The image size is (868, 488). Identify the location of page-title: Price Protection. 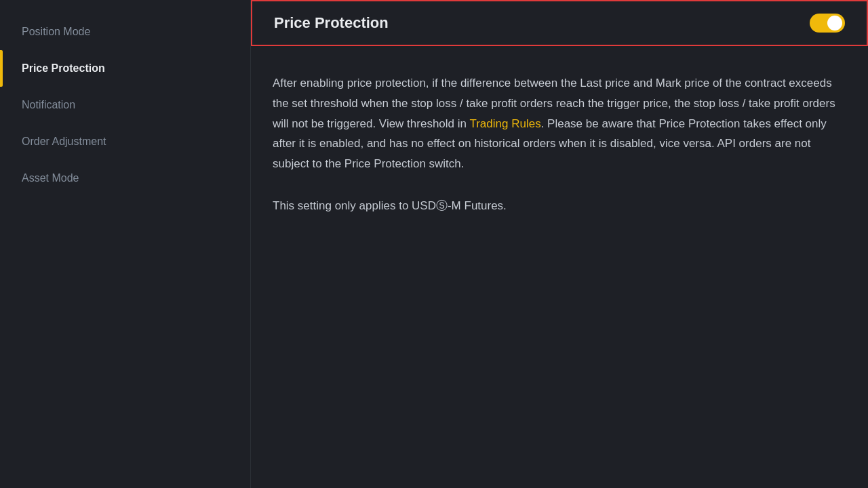
(331, 23).